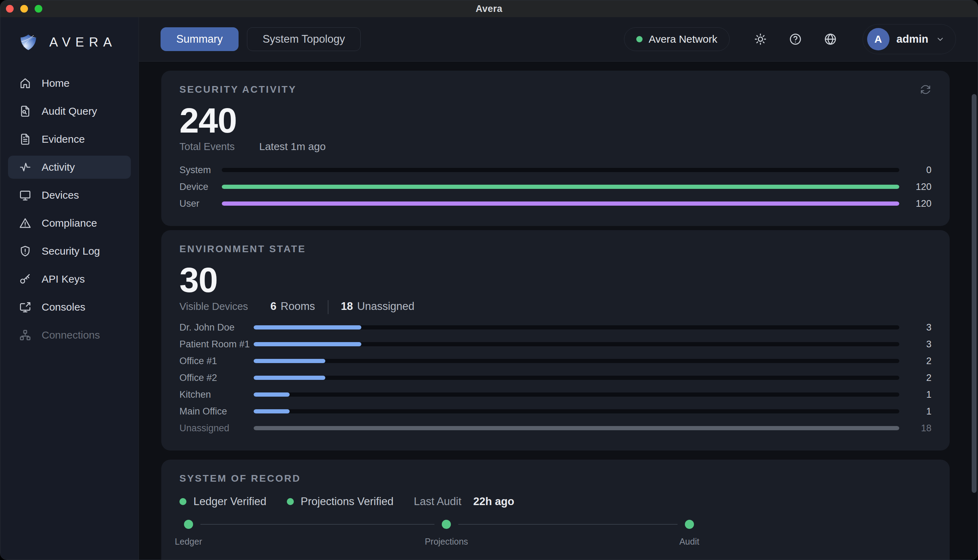  What do you see at coordinates (555, 120) in the screenshot?
I see `total-events-value: 240` at bounding box center [555, 120].